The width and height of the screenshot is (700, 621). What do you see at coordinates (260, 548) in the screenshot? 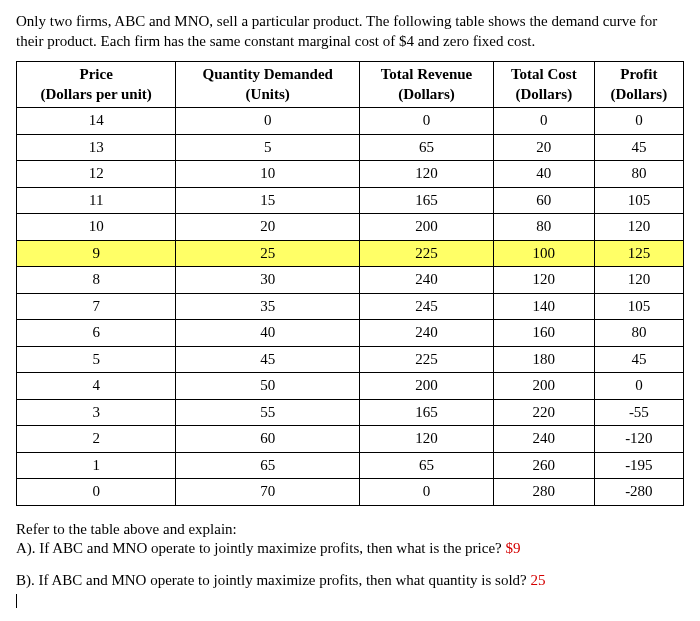
I see `question-a: A). If ABC and MNO operate to jointly ma…` at bounding box center [260, 548].